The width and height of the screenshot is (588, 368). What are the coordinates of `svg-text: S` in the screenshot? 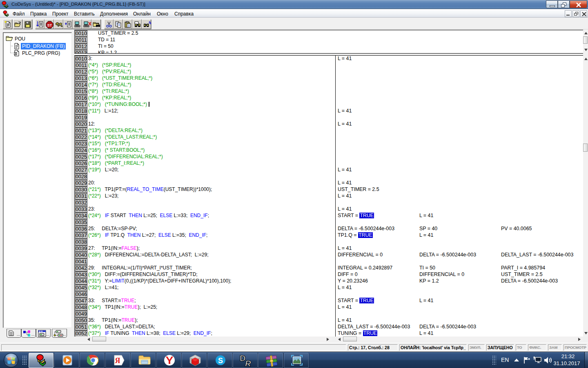 It's located at (220, 361).